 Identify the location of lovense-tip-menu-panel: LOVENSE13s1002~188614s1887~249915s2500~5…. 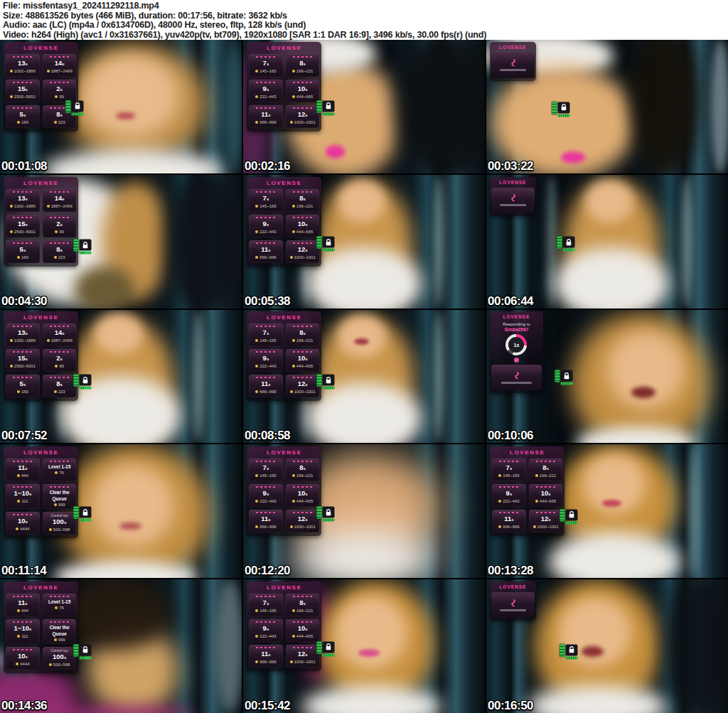
(41, 222).